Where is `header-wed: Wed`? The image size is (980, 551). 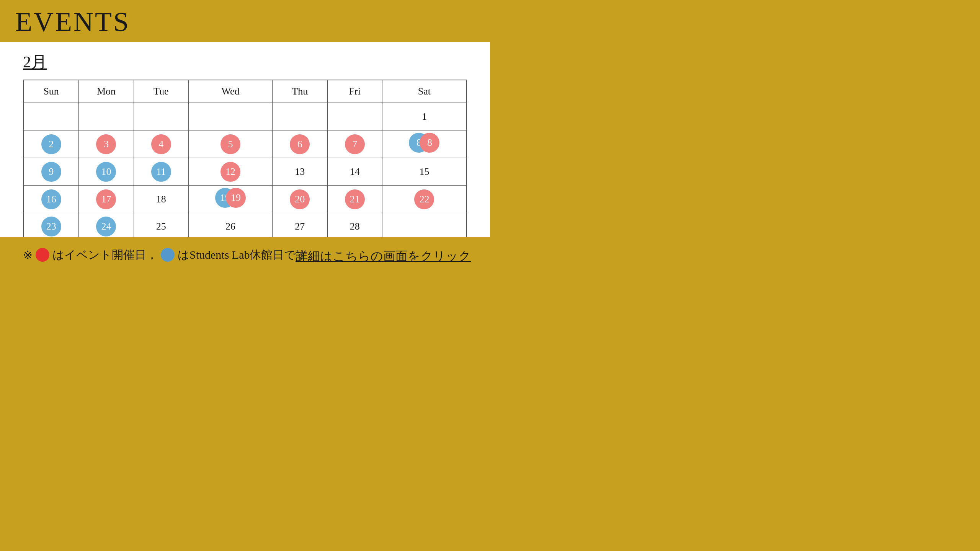
header-wed: Wed is located at coordinates (230, 91).